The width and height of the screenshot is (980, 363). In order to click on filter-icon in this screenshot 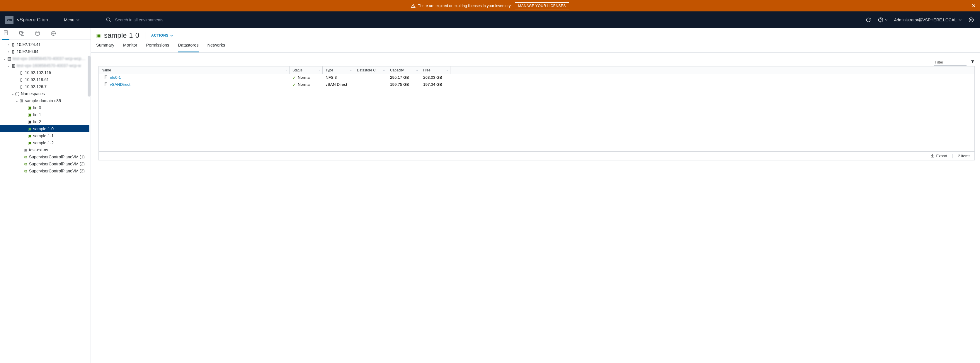, I will do `click(972, 62)`.